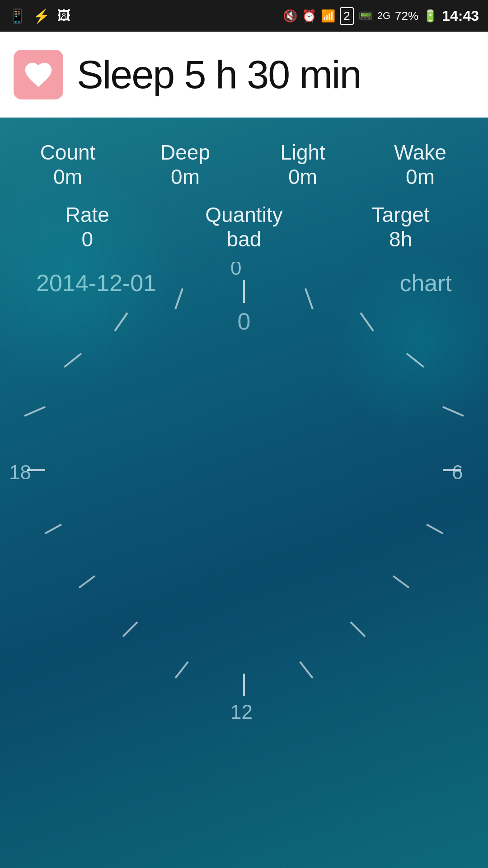  Describe the element at coordinates (366, 16) in the screenshot. I see `sim-icon: 📟` at that location.